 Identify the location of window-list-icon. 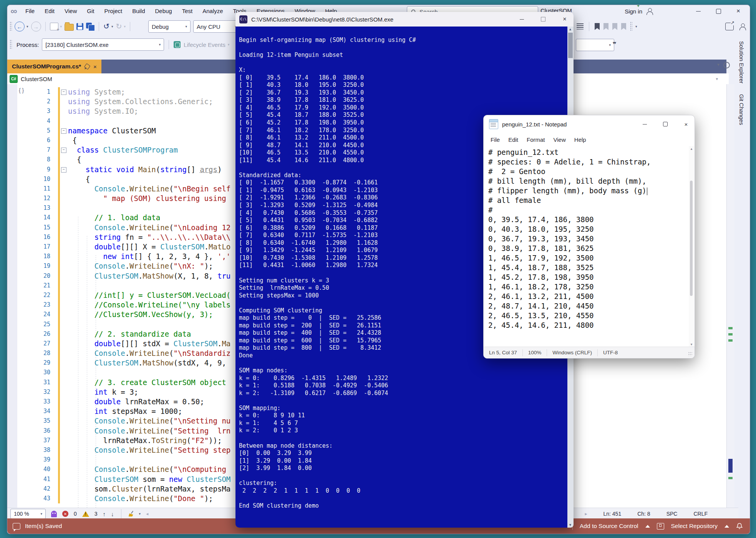
(580, 27).